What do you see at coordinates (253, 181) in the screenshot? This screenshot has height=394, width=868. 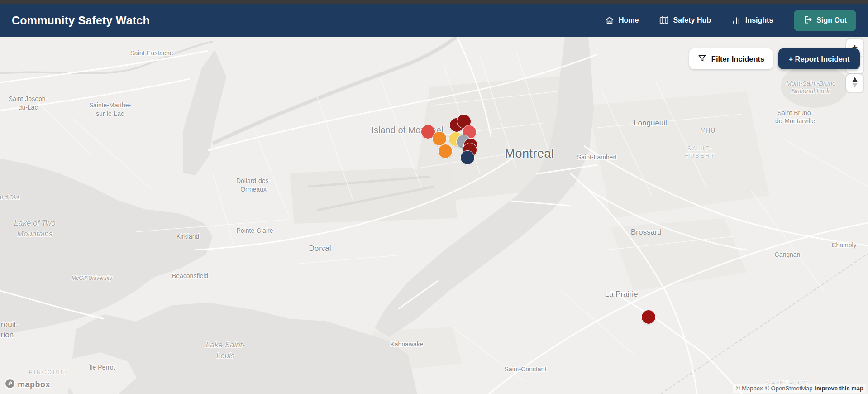 I see `map-label: Dollard-des-` at bounding box center [253, 181].